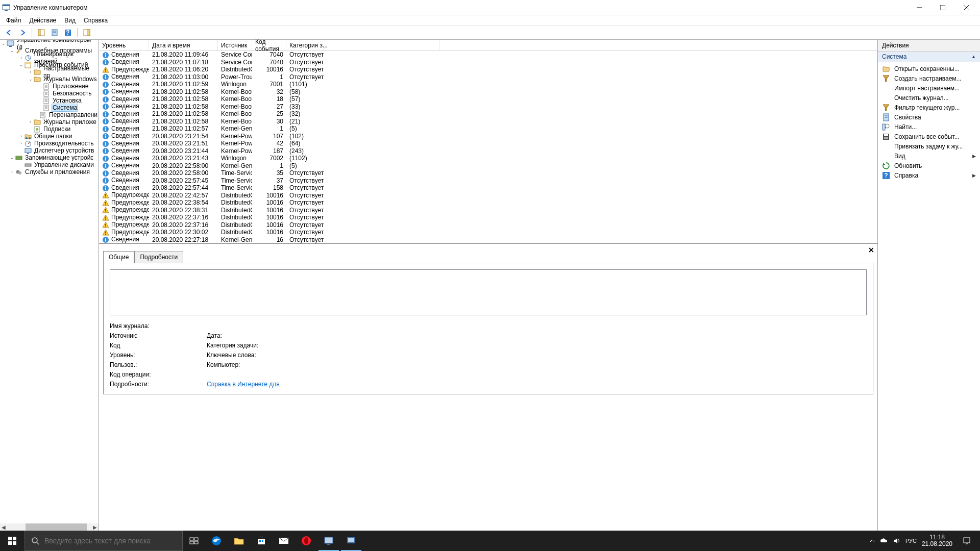 This screenshot has height=551, width=980. What do you see at coordinates (43, 20) in the screenshot?
I see `menu-action: Действие` at bounding box center [43, 20].